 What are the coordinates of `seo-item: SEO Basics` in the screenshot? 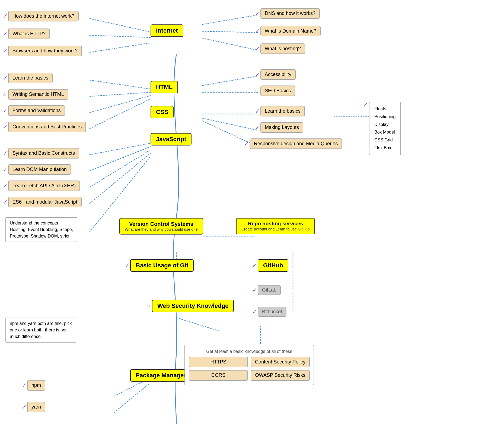 It's located at (278, 91).